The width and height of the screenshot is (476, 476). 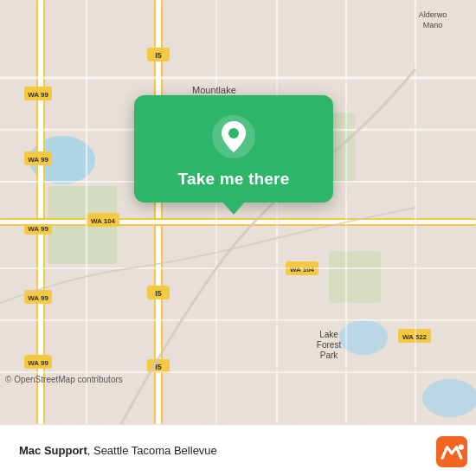 What do you see at coordinates (234, 179) in the screenshot?
I see `take-me-there-label: Take me there` at bounding box center [234, 179].